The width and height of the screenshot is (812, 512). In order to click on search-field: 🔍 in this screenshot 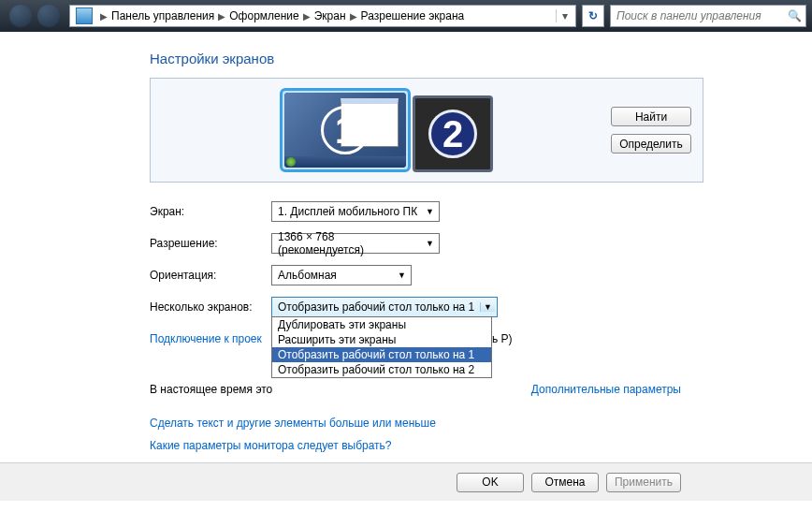, I will do `click(708, 16)`.